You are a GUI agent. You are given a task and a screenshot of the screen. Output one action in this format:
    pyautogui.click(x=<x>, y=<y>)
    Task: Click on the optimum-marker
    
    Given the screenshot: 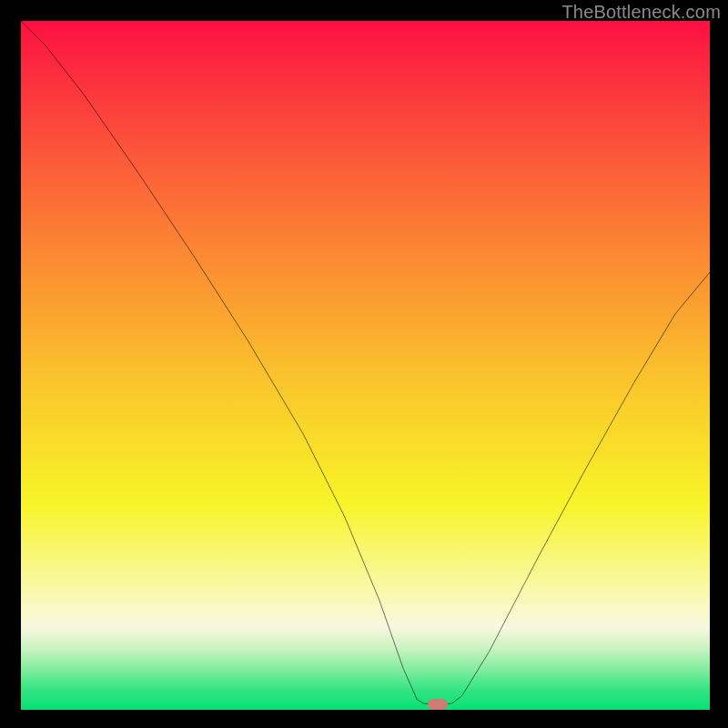 What is the action you would take?
    pyautogui.click(x=438, y=704)
    